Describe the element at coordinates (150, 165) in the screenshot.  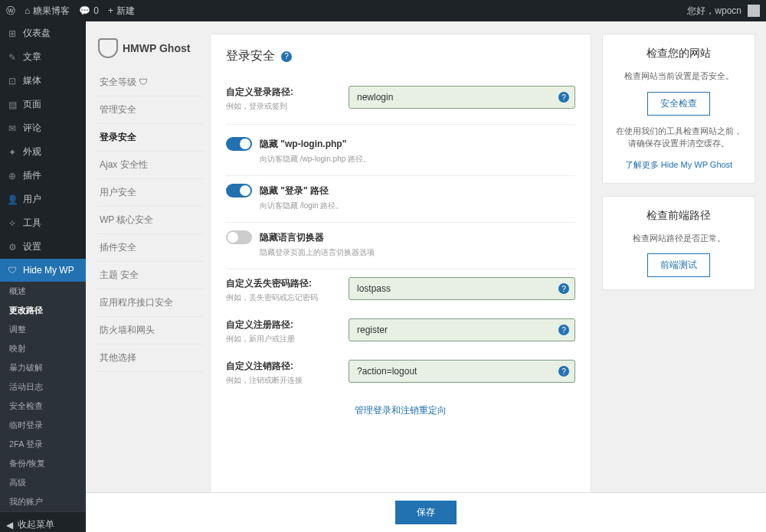
I see `plugin-nav-item: Ajax 安全性` at that location.